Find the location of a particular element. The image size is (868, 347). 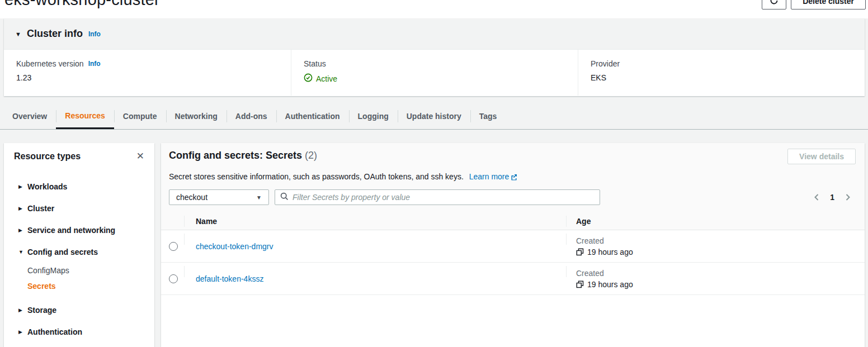

tree-item-configmaps: ConfigMaps is located at coordinates (79, 270).